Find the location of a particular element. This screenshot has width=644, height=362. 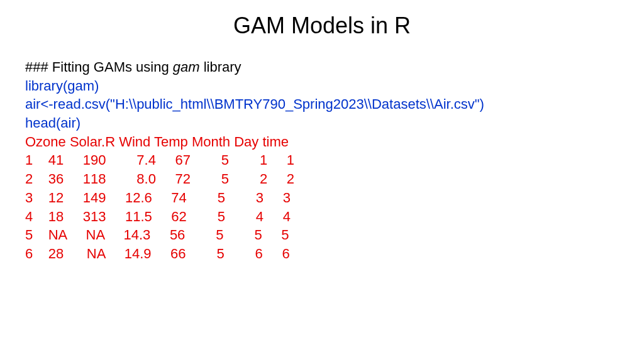

table-row: 3 12 149 12.6 74 5 3 3 is located at coordinates (322, 198).